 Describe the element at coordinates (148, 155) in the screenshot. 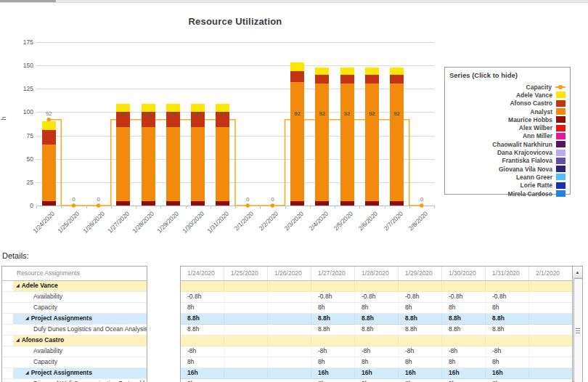

I see `stacked-bar-1-28-2020` at that location.